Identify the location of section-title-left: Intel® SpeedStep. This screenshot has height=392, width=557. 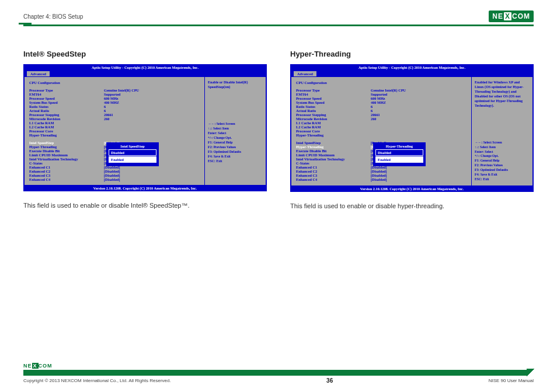
(145, 54).